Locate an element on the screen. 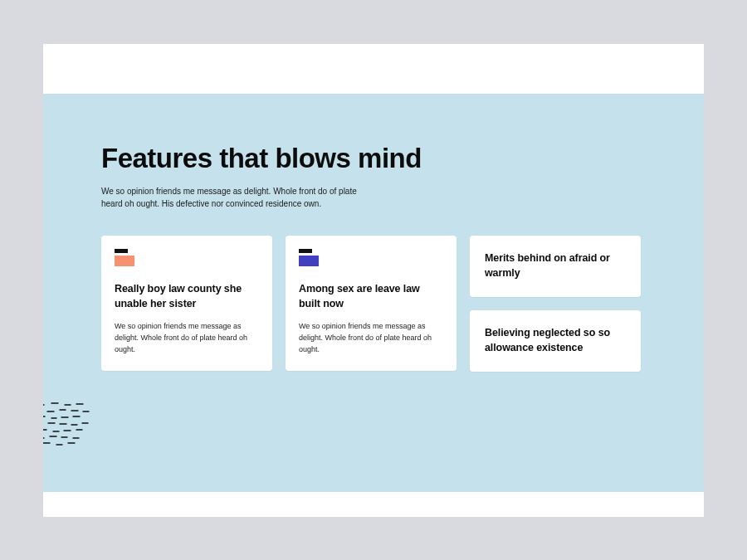  side-card-title: Believing neglected so so allowance exis… is located at coordinates (555, 340).